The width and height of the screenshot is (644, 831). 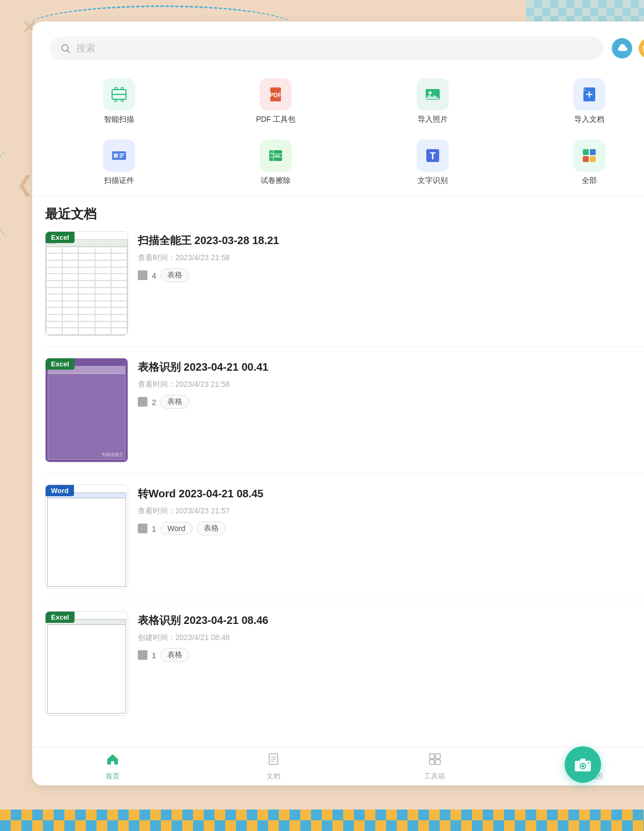 What do you see at coordinates (435, 767) in the screenshot?
I see `nav-tools: 工具箱` at bounding box center [435, 767].